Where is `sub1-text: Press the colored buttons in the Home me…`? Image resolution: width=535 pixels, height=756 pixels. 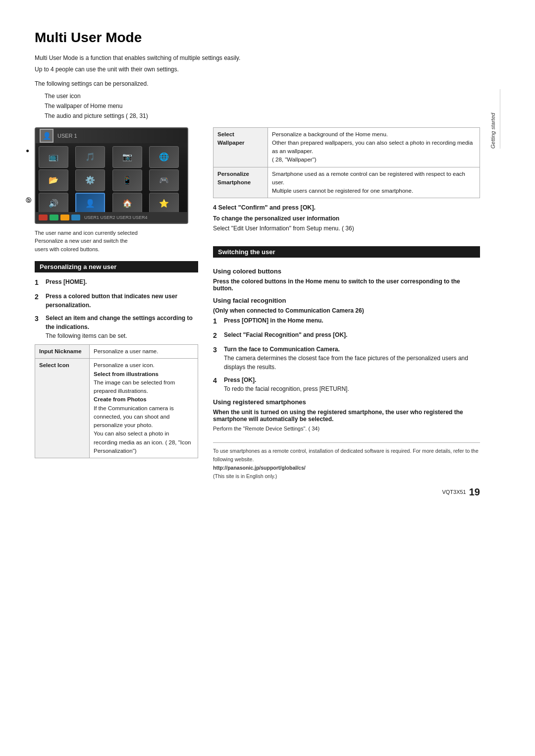
sub1-text: Press the colored buttons in the Home me… is located at coordinates (347, 285).